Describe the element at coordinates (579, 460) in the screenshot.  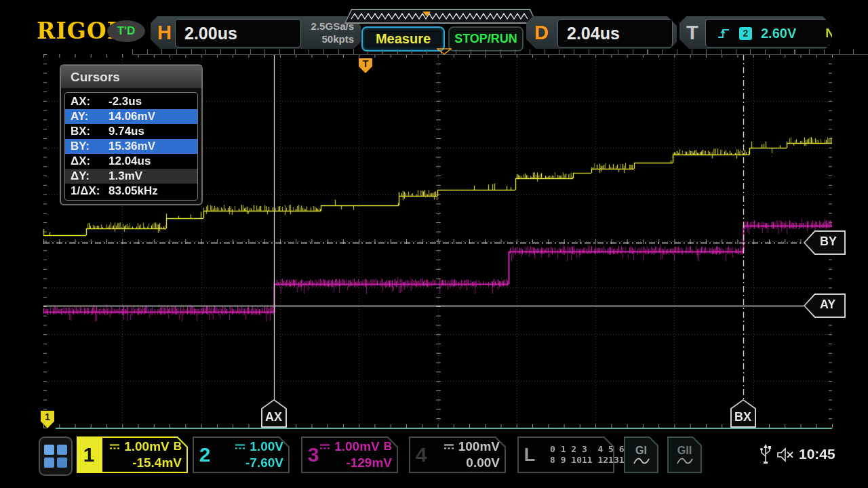
I see `logic-row-2: 8 9 1011 12131415` at that location.